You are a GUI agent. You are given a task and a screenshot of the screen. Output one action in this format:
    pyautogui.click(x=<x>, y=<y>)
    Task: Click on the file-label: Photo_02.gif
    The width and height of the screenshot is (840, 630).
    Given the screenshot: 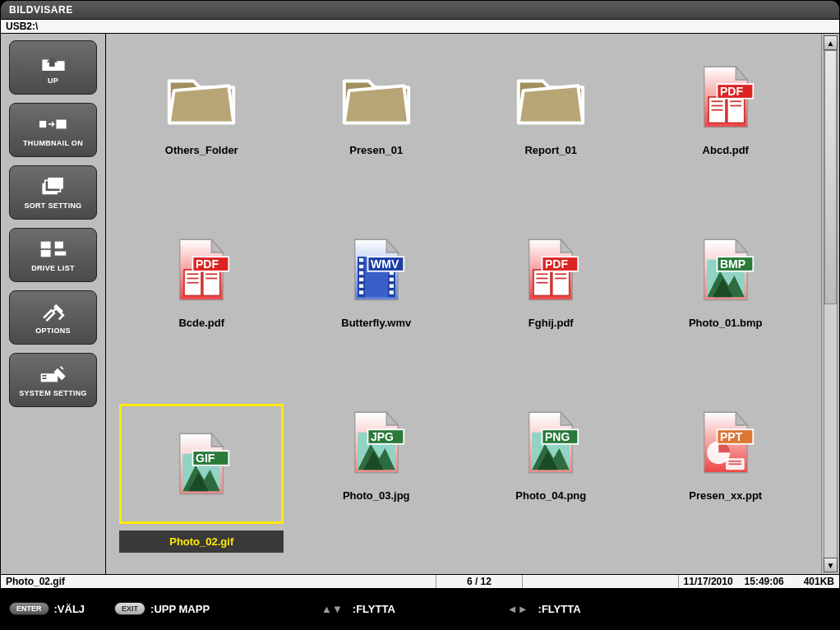 What is the action you would take?
    pyautogui.click(x=201, y=541)
    